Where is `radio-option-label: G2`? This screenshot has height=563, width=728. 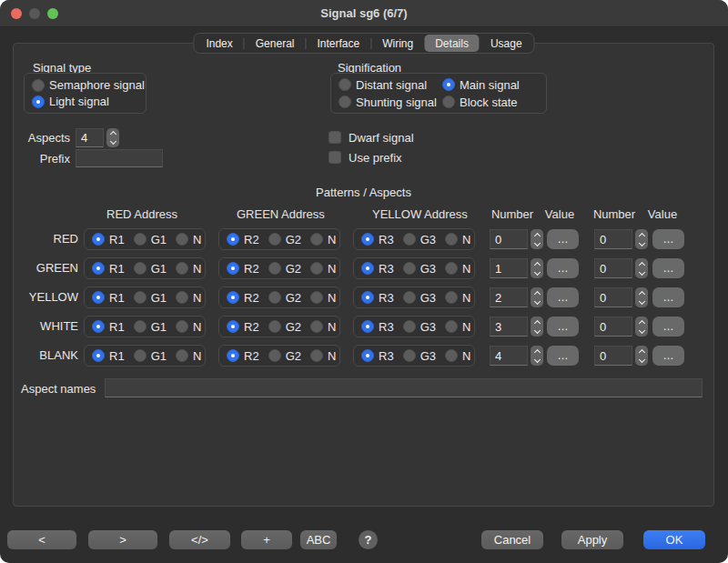 radio-option-label: G2 is located at coordinates (293, 357).